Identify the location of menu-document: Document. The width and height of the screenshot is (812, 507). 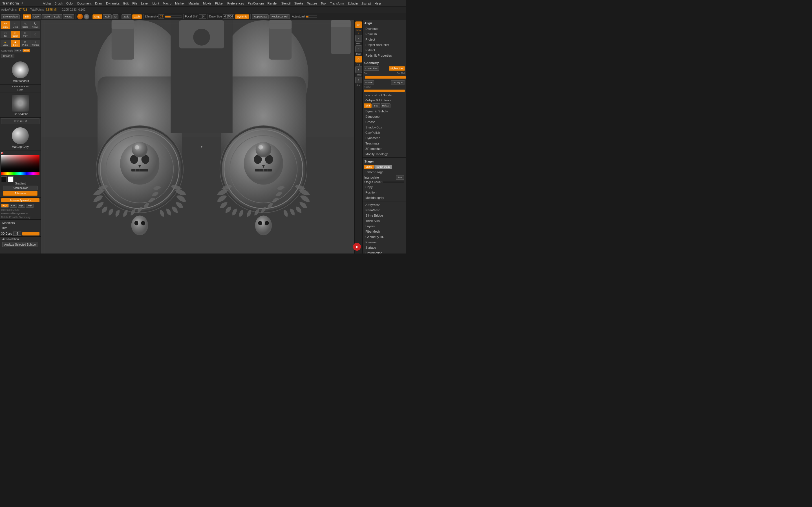
(84, 3).